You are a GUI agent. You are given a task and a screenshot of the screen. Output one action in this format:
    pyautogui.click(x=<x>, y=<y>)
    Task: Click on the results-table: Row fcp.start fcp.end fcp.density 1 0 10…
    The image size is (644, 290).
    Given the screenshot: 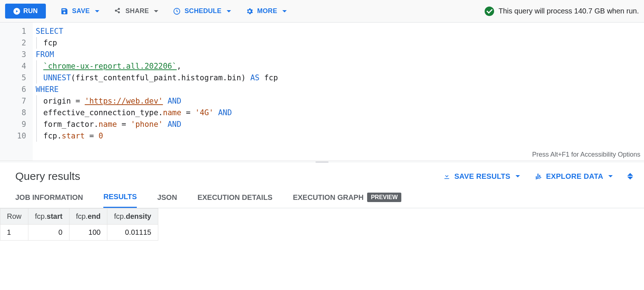 What is the action you would take?
    pyautogui.click(x=79, y=225)
    